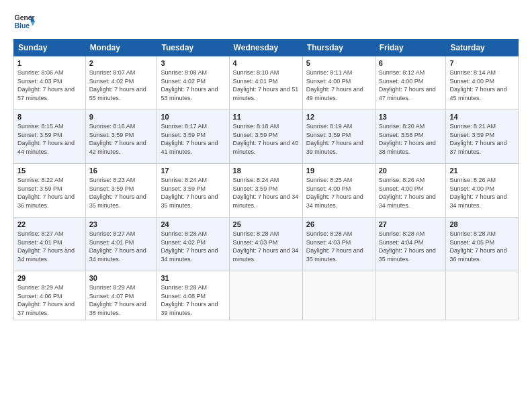  What do you see at coordinates (193, 244) in the screenshot?
I see `calendar-cell: 24 Sunrise: 8:28 AM Sunset: 4:02 PM Dayl…` at bounding box center [193, 244].